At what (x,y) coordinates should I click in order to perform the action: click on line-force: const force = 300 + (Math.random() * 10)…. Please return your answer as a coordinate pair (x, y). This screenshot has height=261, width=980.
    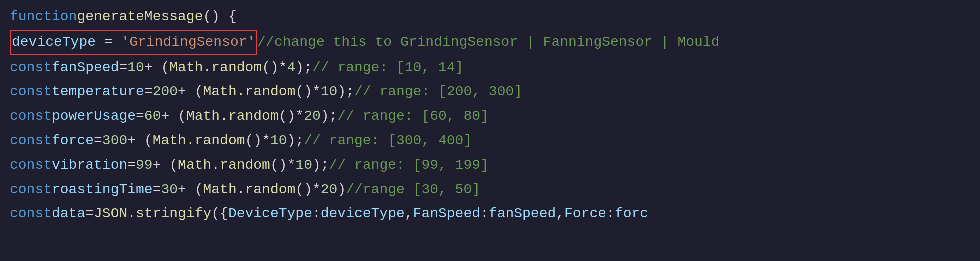
    Looking at the image, I should click on (490, 141).